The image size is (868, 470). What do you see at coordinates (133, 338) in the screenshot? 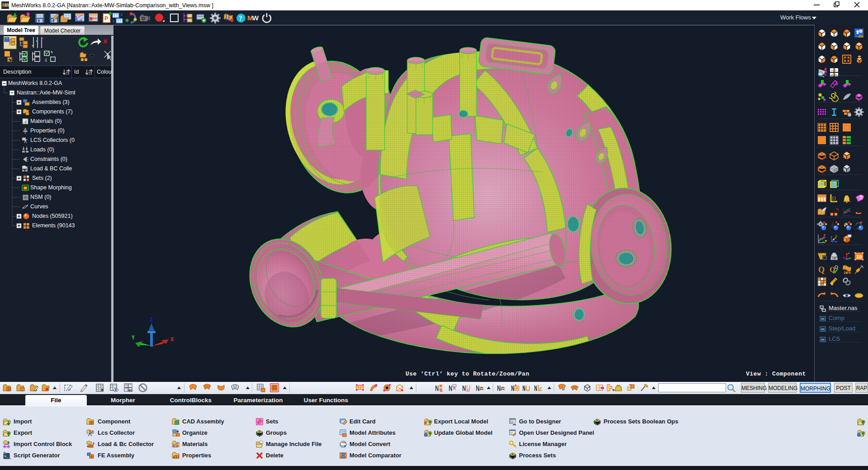
I see `svg-text: Y` at bounding box center [133, 338].